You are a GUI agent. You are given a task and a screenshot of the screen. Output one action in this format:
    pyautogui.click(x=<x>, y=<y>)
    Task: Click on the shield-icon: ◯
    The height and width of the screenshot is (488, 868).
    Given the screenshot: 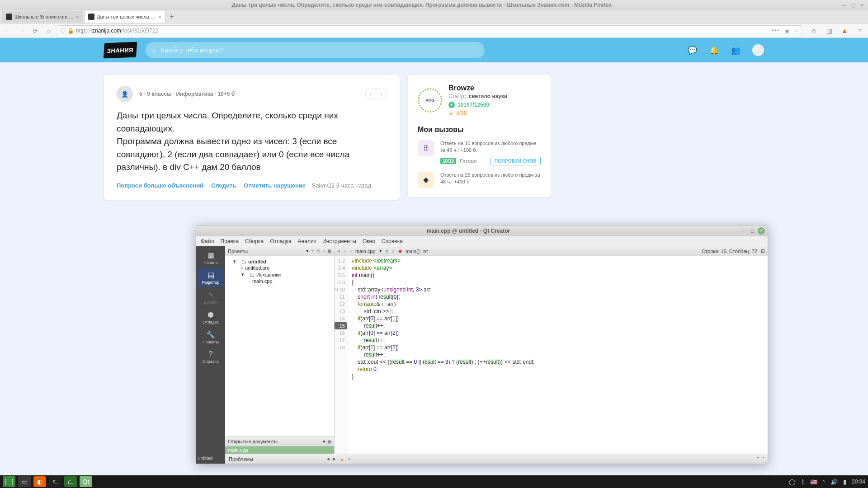 What is the action you would take?
    pyautogui.click(x=792, y=482)
    